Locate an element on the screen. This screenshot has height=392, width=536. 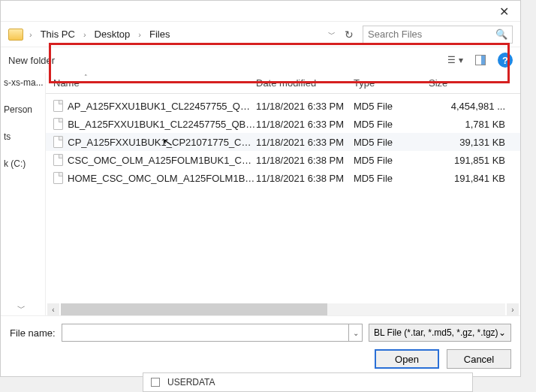
file-row: HOME_CSC_OMC_OLM_A125FOLM1BUK1... 11/18/… is located at coordinates (283, 178).